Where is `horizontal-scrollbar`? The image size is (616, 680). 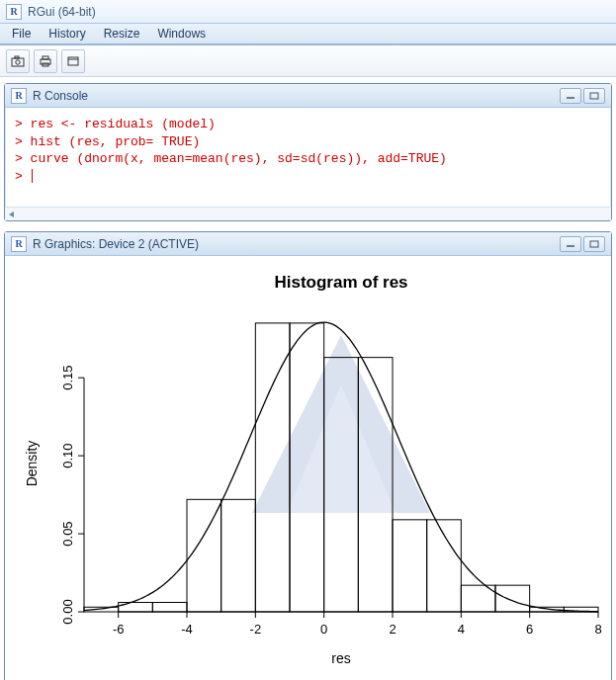
horizontal-scrollbar is located at coordinates (308, 213).